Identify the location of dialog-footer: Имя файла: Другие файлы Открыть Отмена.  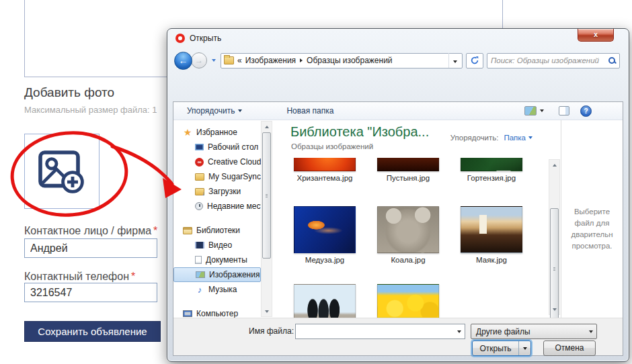
(398, 336).